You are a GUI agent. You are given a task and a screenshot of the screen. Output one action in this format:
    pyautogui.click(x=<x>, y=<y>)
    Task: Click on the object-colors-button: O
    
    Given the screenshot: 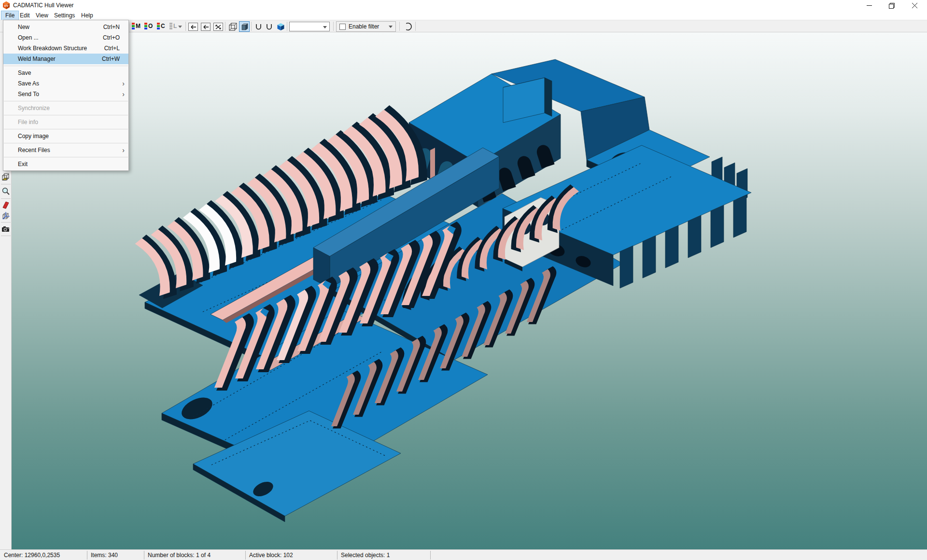 What is the action you would take?
    pyautogui.click(x=150, y=27)
    